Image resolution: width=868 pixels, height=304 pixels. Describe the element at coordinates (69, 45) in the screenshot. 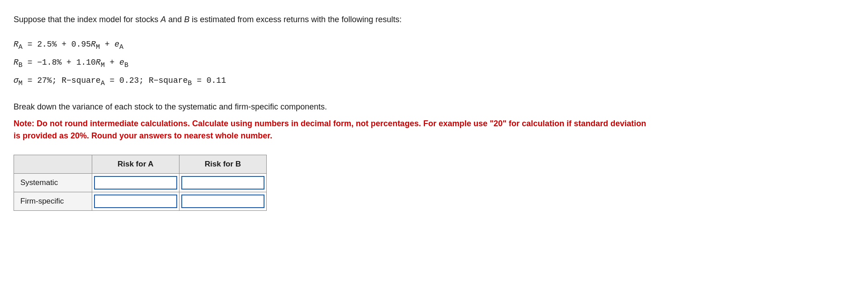

I see `eq1-label: RA = 2.5% + 0.95RM + eA` at that location.